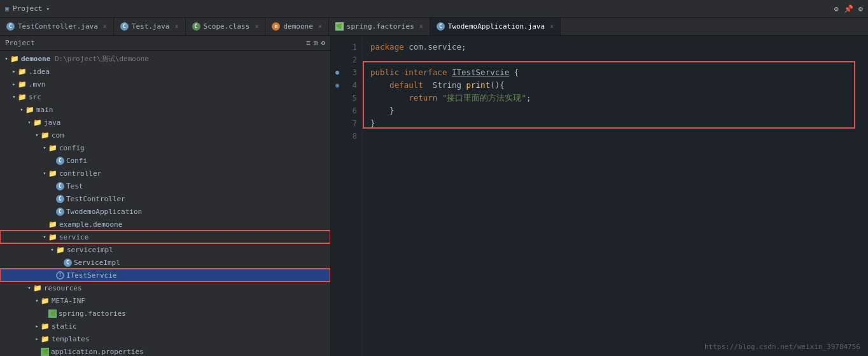  Describe the element at coordinates (165, 84) in the screenshot. I see `tree-item-mvn: 📁 .mvn` at that location.